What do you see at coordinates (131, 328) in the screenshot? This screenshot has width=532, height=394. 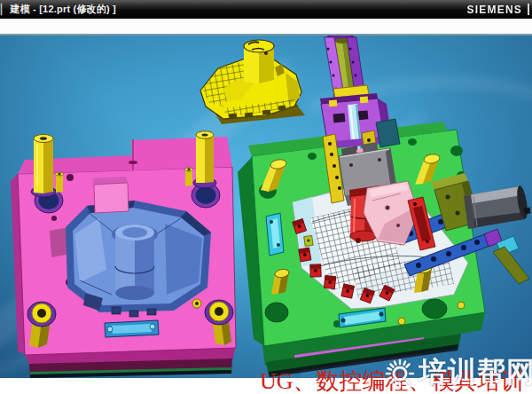 I see `lock-plate-slot` at bounding box center [131, 328].